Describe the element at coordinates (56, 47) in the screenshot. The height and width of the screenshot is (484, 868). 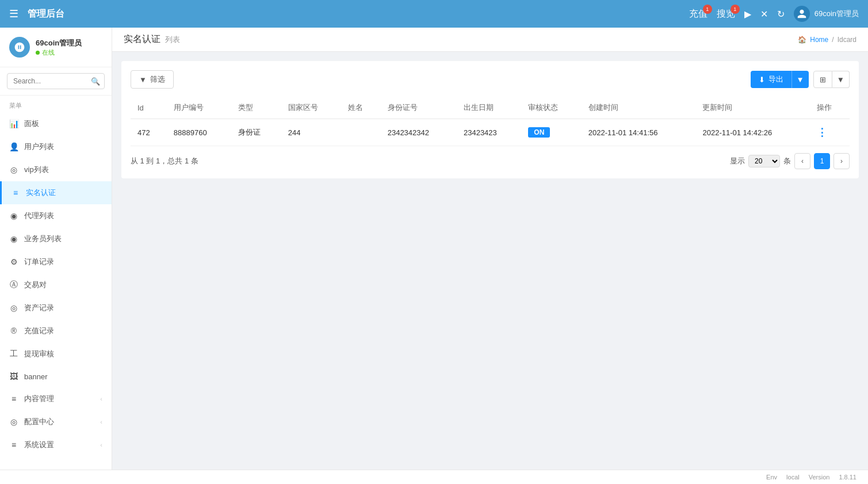
I see `sidebar-logo: 69coin管理员 在线` at that location.